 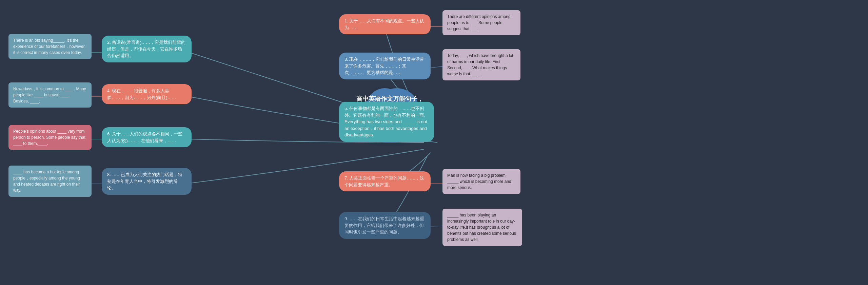 I want to click on node-l2: 2. 俗话说(常言道)……，它是我们前辈的经历，但是，即使在今天，它在许多场合仍…, so click(x=146, y=49).